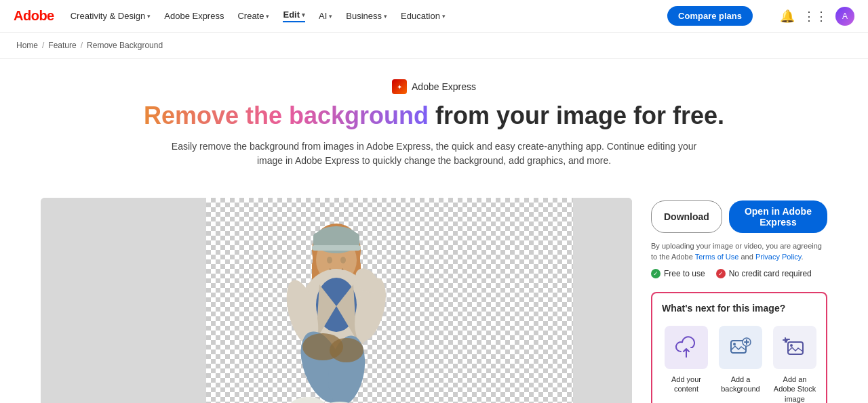 Image resolution: width=868 pixels, height=403 pixels. What do you see at coordinates (717, 257) in the screenshot?
I see `terms-of-use-link: Terms of Use` at bounding box center [717, 257].